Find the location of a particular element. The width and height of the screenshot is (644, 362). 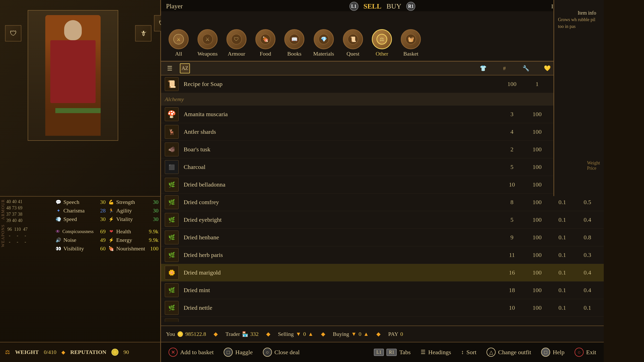

buying-value: 0 is located at coordinates (360, 334).